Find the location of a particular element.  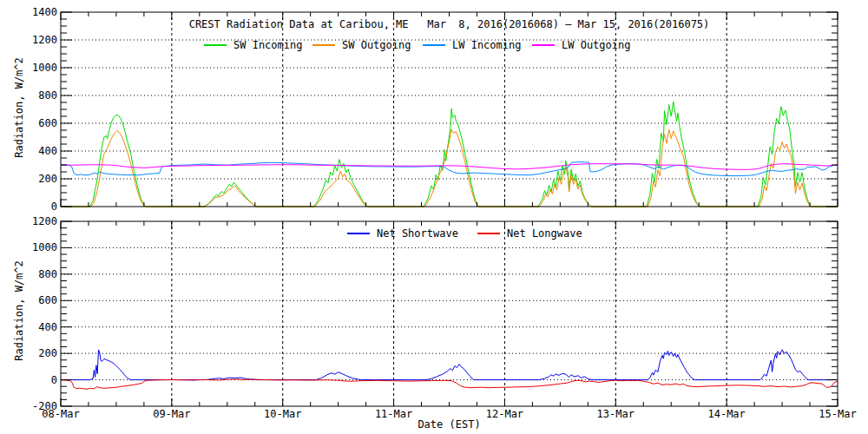

legend-swatch-sw-incoming is located at coordinates (215, 45).